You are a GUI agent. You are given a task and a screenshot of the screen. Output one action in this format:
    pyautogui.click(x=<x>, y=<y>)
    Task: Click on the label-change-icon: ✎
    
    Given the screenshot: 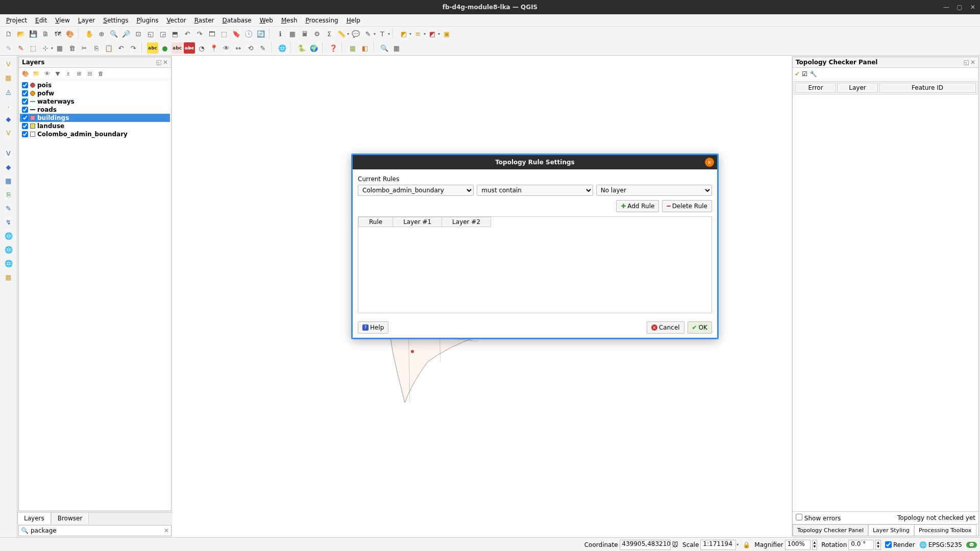 What is the action you would take?
    pyautogui.click(x=263, y=48)
    